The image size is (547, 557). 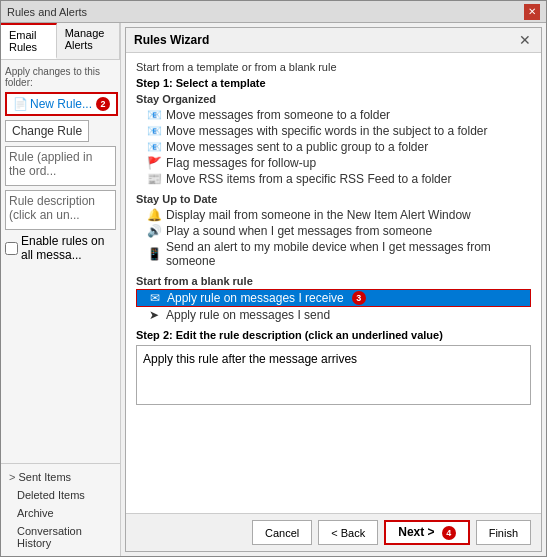 What do you see at coordinates (20, 104) in the screenshot?
I see `new-rule-icon: 📄` at bounding box center [20, 104].